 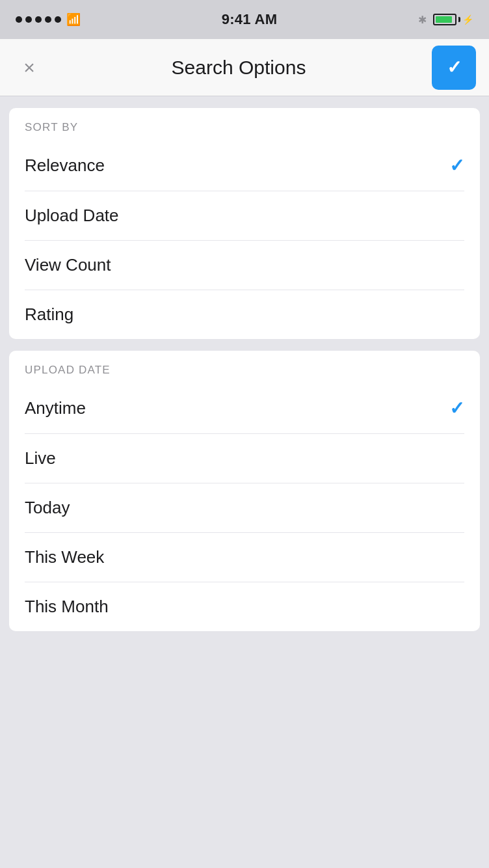 I want to click on charging-icon: ⚡, so click(x=468, y=20).